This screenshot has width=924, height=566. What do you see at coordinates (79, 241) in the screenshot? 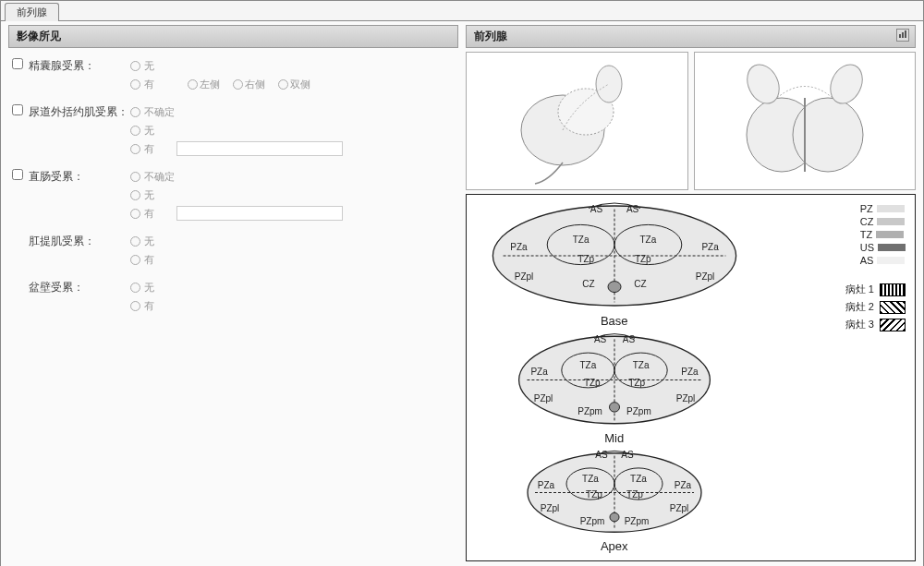
I see `row-label: 肛提肌受累：` at bounding box center [79, 241].